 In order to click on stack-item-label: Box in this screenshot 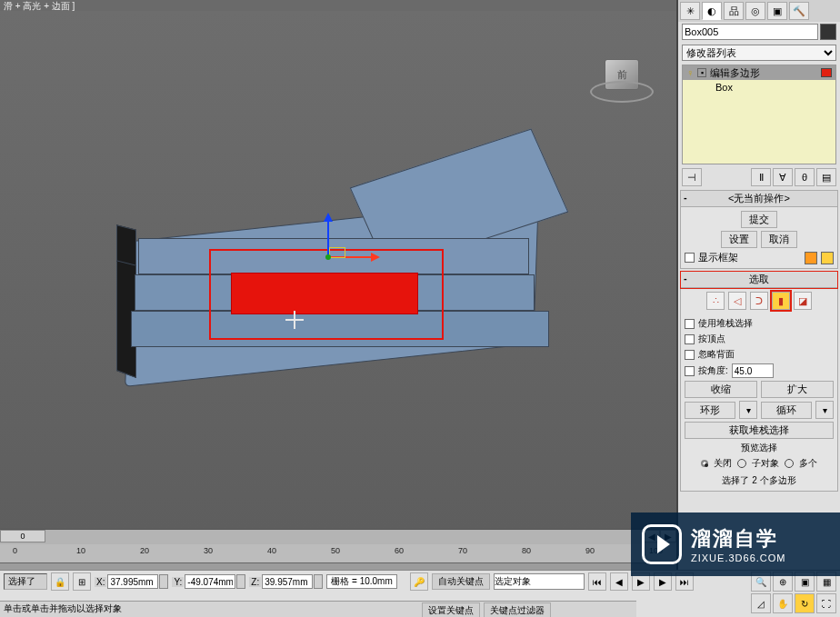, I will do `click(724, 87)`.